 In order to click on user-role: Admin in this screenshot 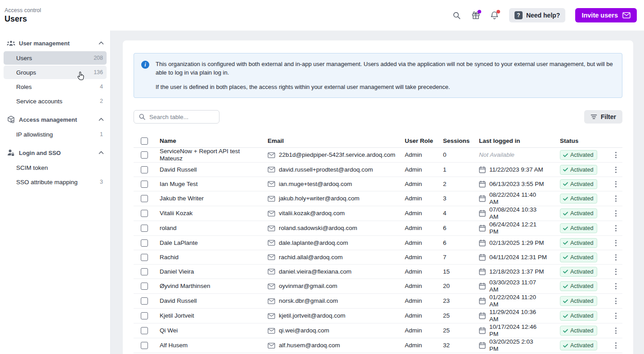, I will do `click(416, 331)`.